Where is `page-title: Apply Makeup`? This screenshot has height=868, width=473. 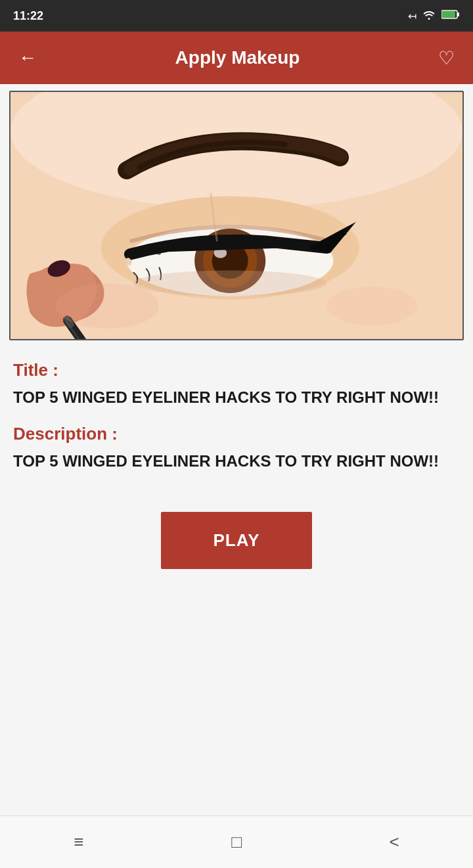
page-title: Apply Makeup is located at coordinates (238, 58).